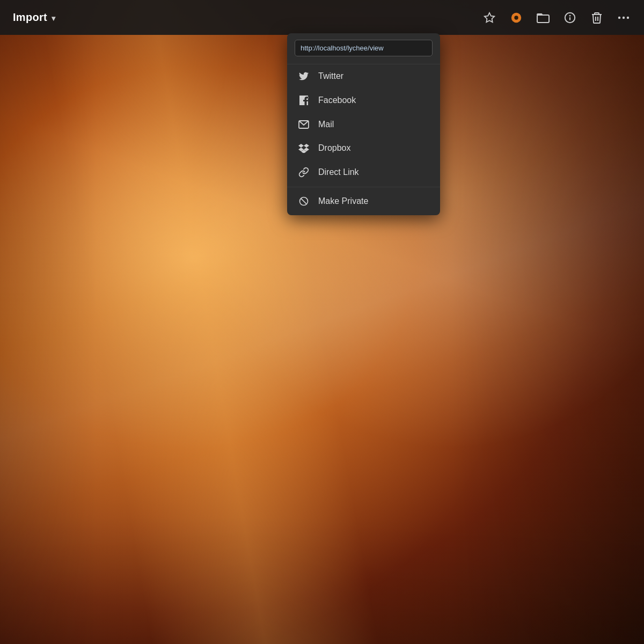 This screenshot has height=644, width=644. Describe the element at coordinates (331, 76) in the screenshot. I see `twitter-label: Twitter` at that location.